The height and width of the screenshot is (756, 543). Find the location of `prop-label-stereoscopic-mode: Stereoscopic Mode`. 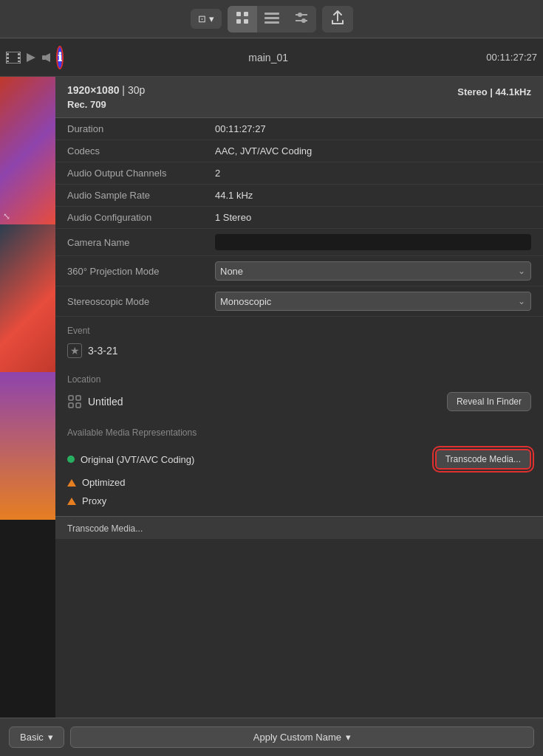

prop-label-stereoscopic-mode: Stereoscopic Mode is located at coordinates (141, 301).